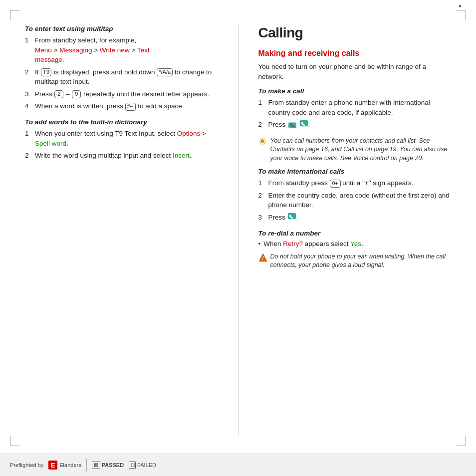 This screenshot has width=476, height=476. What do you see at coordinates (355, 108) in the screenshot?
I see `list-item: 1 From standby enter a phone number with…` at bounding box center [355, 108].